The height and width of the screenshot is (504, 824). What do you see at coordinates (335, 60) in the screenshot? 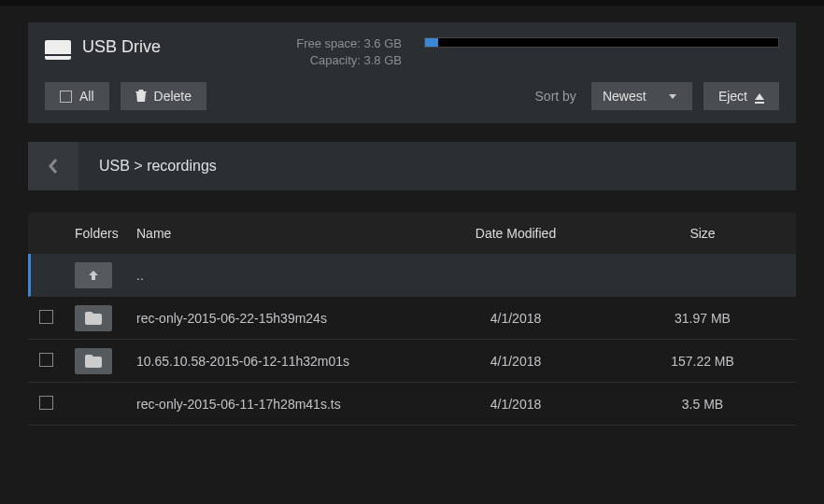
I see `capacity-label: Capacity:` at bounding box center [335, 60].